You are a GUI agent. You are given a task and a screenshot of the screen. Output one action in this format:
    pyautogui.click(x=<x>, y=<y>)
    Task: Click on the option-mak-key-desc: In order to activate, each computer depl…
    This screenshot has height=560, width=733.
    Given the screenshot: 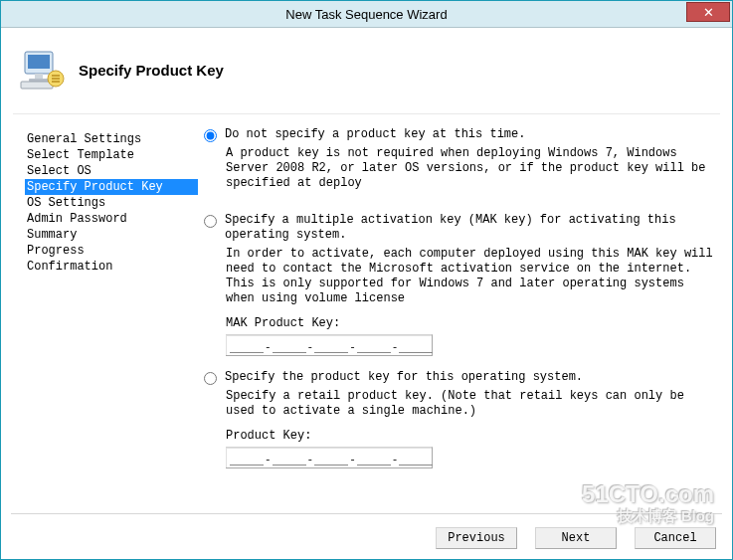 What is the action you would take?
    pyautogui.click(x=471, y=277)
    